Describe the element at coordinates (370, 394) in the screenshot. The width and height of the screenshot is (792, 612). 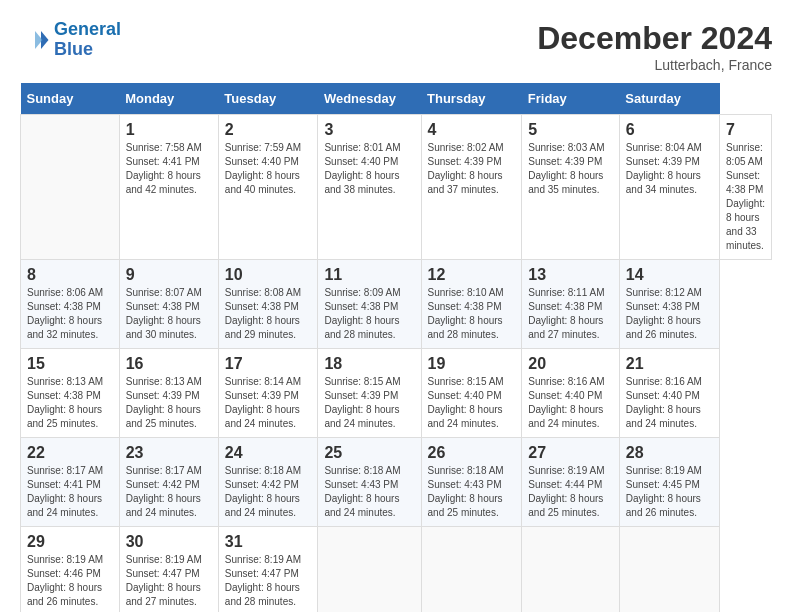
I see `calendar-cell: 18Sunrise: 8:15 AM Sunset: 4:39 PM Dayli…` at that location.